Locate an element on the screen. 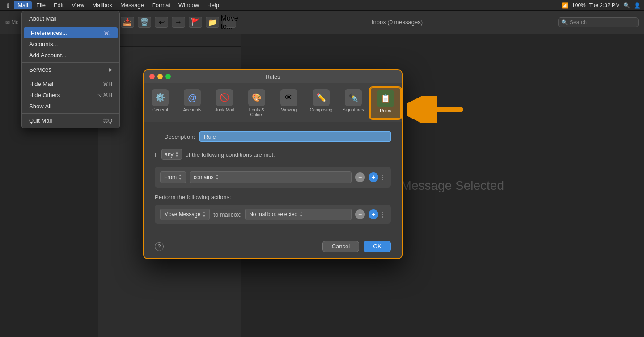  menu-item-hide-others: Hide Others ⌥⌘H is located at coordinates (71, 95).